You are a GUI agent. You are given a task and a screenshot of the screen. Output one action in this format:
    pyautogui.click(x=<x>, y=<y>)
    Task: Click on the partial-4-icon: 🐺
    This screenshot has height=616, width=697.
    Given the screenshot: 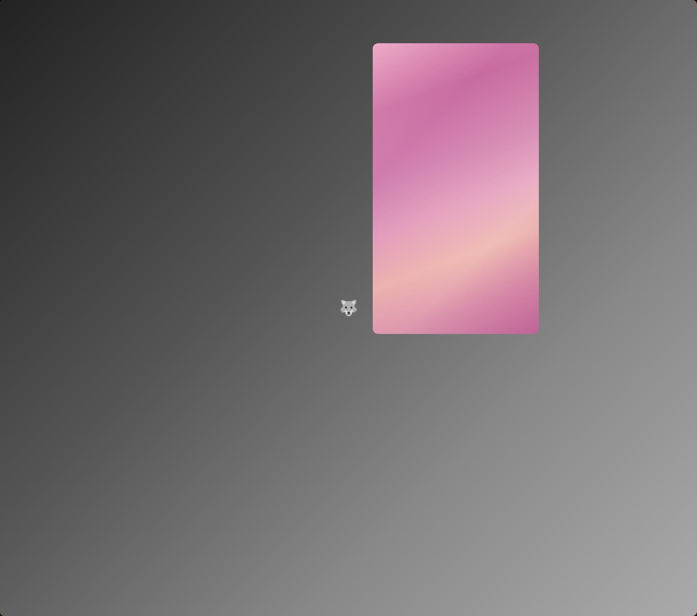 What is the action you would take?
    pyautogui.click(x=179, y=318)
    